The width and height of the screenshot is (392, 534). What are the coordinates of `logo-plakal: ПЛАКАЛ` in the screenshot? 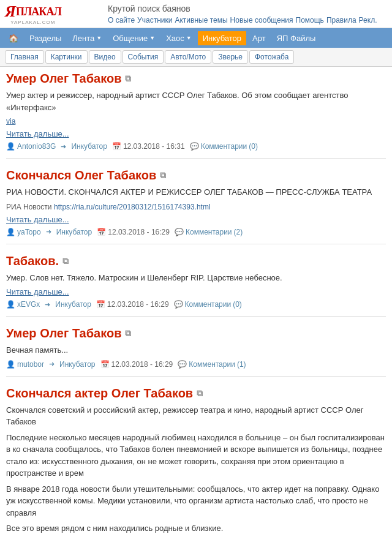 It's located at (39, 12).